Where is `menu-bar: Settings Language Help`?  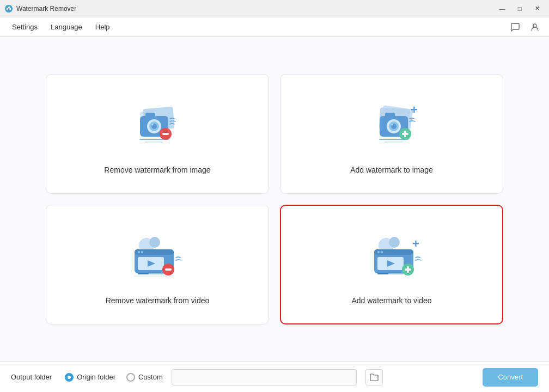 menu-bar: Settings Language Help is located at coordinates (274, 27).